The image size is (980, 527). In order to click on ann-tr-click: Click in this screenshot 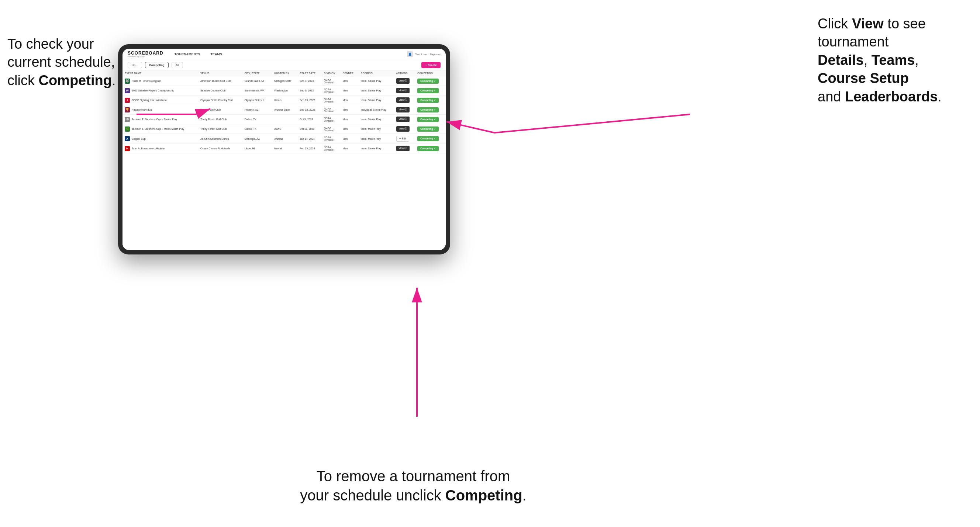, I will do `click(835, 24)`.